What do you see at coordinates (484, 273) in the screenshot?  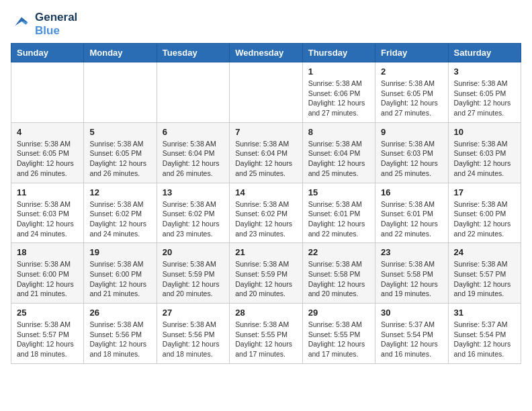 I see `calendar-cell: 24Sunrise: 5:38 AM Sunset: 5:57 PM Dayli…` at bounding box center [484, 273].